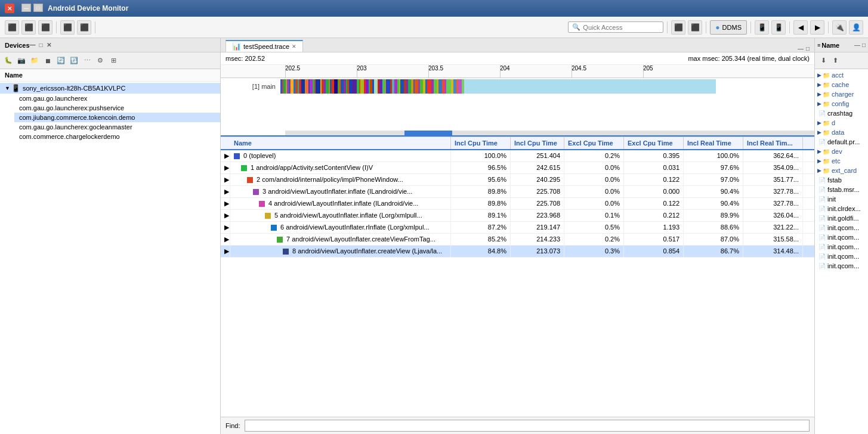  Describe the element at coordinates (110, 88) in the screenshot. I see `device-item: ▼ 📱 sony_ericsson-lt28h-CB5A1KVLPC` at that location.